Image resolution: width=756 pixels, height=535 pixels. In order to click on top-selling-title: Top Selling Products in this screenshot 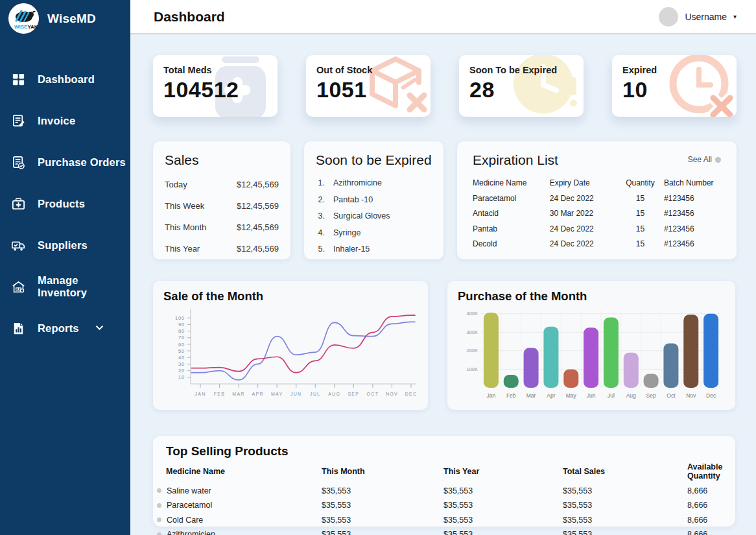, I will do `click(444, 451)`.